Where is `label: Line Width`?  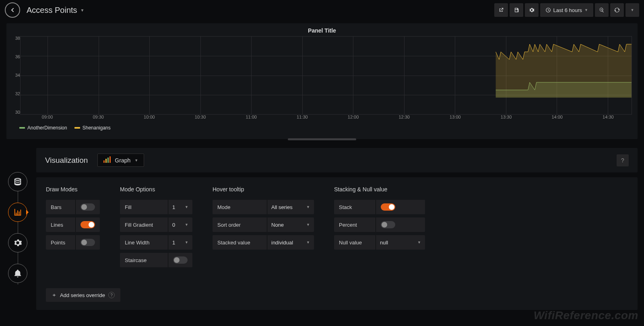 label: Line Width is located at coordinates (144, 242).